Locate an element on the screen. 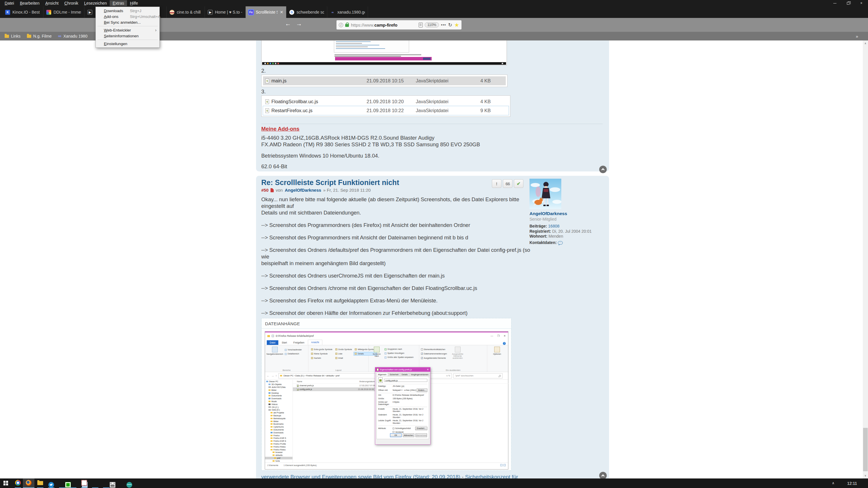 The image size is (868, 488). tab-scrollleiste-active: Fx Scrollleiste S ✕ is located at coordinates (266, 12).